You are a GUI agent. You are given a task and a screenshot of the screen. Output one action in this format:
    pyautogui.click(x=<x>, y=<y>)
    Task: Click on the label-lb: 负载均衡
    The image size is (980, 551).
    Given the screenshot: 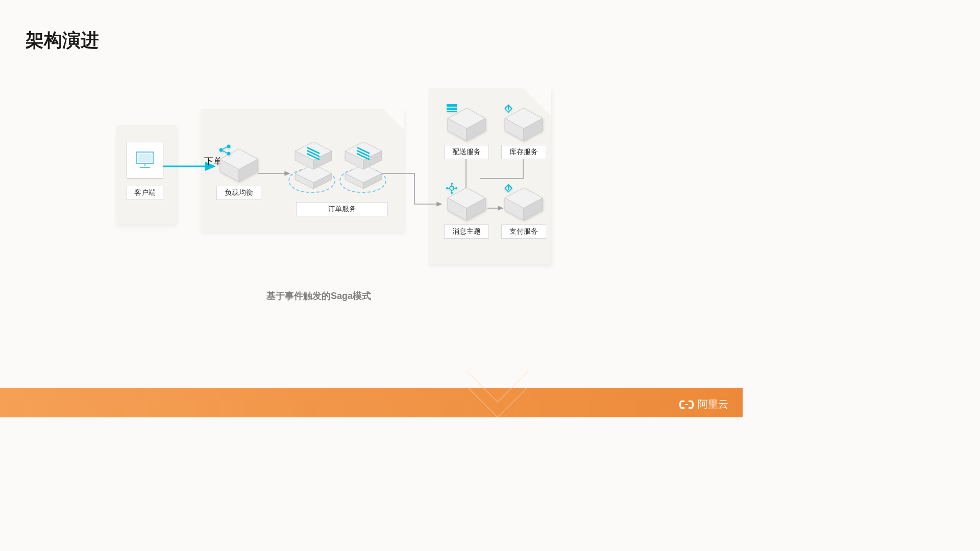 What is the action you would take?
    pyautogui.click(x=239, y=193)
    